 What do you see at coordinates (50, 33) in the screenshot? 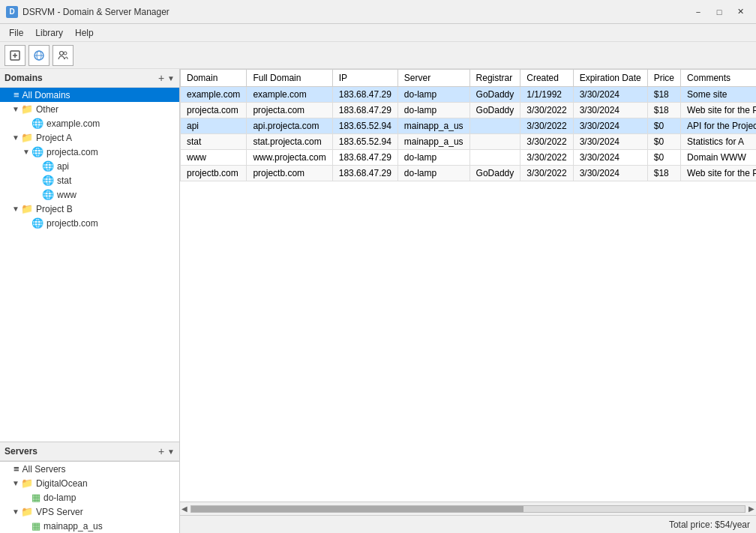
I see `menu-library: Library` at bounding box center [50, 33].